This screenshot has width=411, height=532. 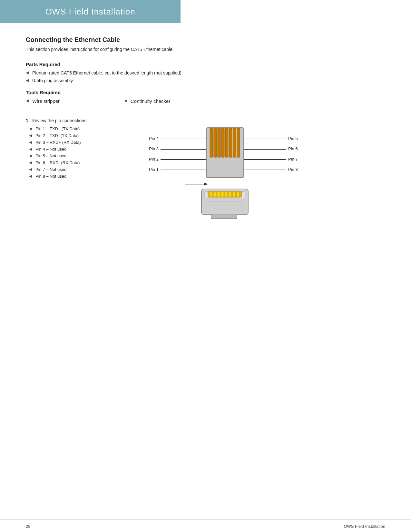 I want to click on pin-text: Pin 2 – TXD- (TX Data), so click(x=57, y=135).